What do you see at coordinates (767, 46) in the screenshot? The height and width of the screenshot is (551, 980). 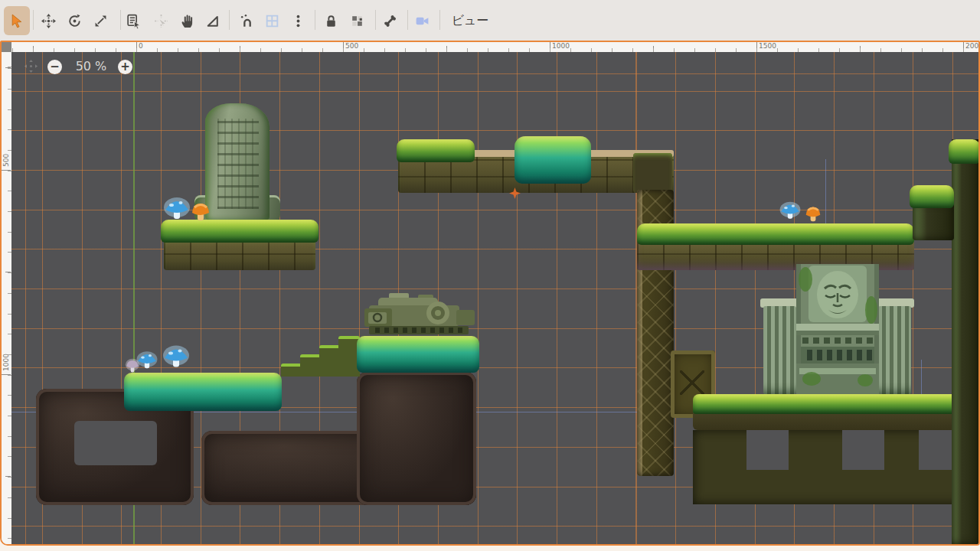 I see `ruler-label: 1500` at bounding box center [767, 46].